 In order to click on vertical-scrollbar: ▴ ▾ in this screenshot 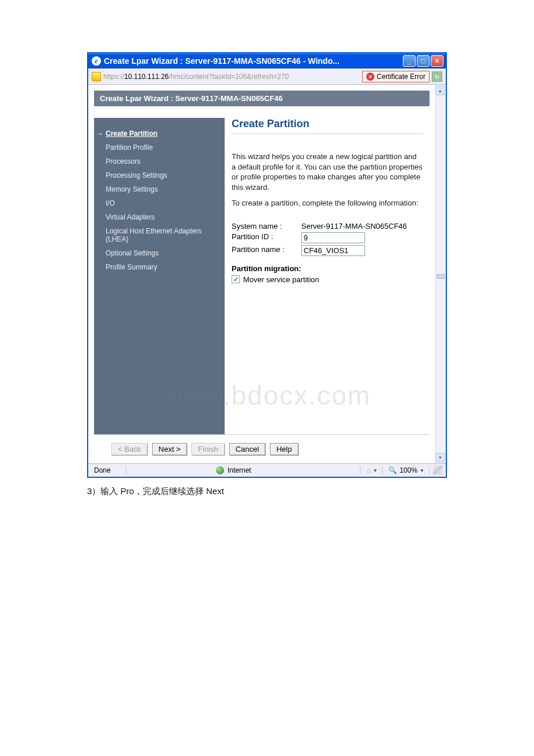, I will do `click(441, 274)`.